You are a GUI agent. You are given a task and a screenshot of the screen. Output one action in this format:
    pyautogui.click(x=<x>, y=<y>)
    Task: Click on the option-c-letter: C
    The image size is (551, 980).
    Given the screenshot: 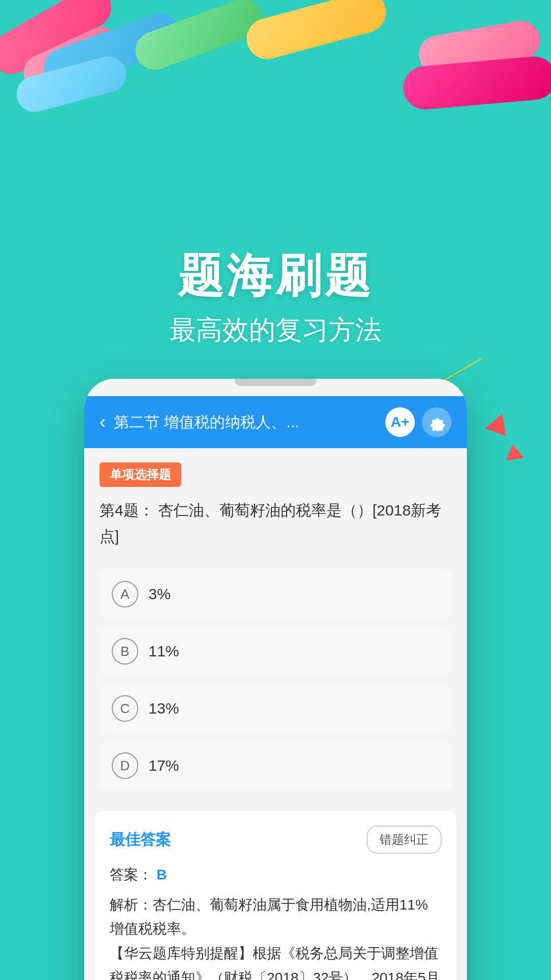 What is the action you would take?
    pyautogui.click(x=125, y=708)
    